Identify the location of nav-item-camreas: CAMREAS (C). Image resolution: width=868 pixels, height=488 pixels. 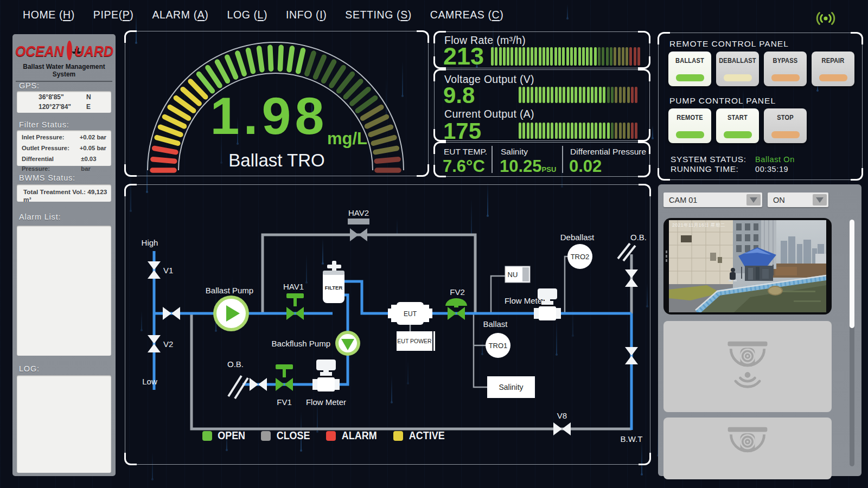
(467, 15).